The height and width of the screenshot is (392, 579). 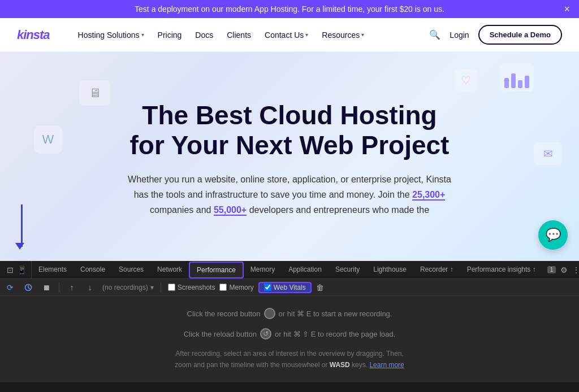 I want to click on no-recordings-label: (no recordings), so click(x=126, y=288).